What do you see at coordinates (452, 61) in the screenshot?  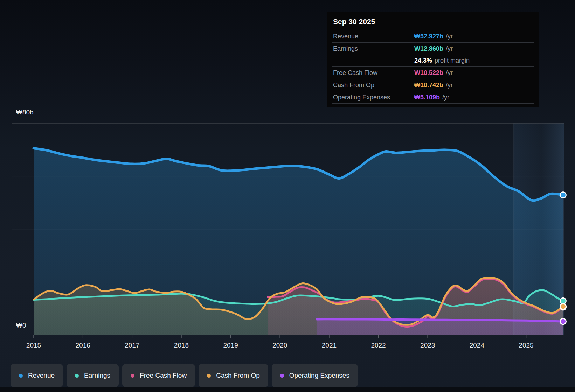 I see `tooltip-row-suffix: profit margin` at bounding box center [452, 61].